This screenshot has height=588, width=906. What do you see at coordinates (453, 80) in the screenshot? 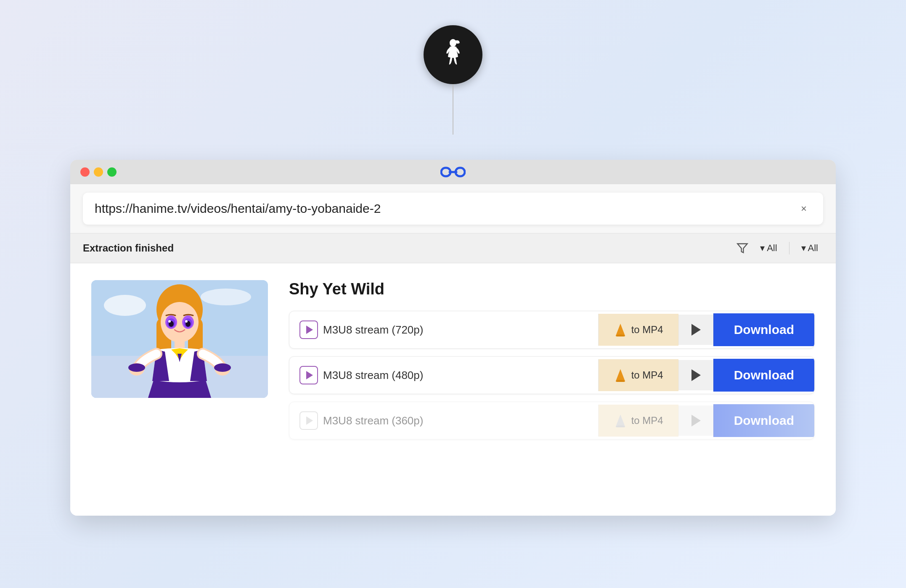
I see `app-icon-section` at bounding box center [453, 80].